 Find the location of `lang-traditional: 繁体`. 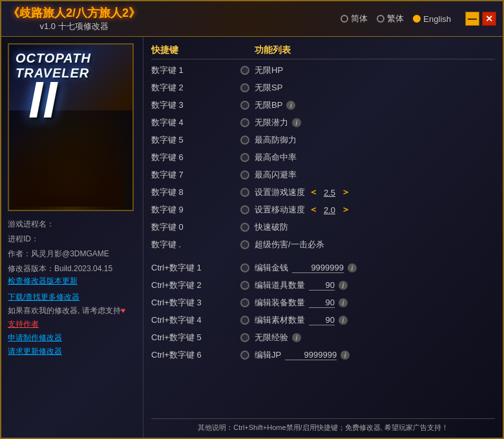

lang-traditional: 繁体 is located at coordinates (390, 19).